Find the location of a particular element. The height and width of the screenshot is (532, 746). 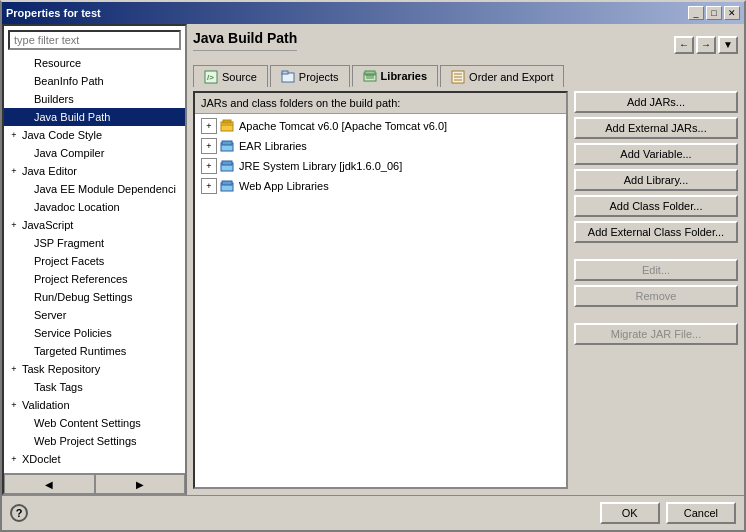

sidebar-item-task-tags: Task Tags is located at coordinates (94, 387).